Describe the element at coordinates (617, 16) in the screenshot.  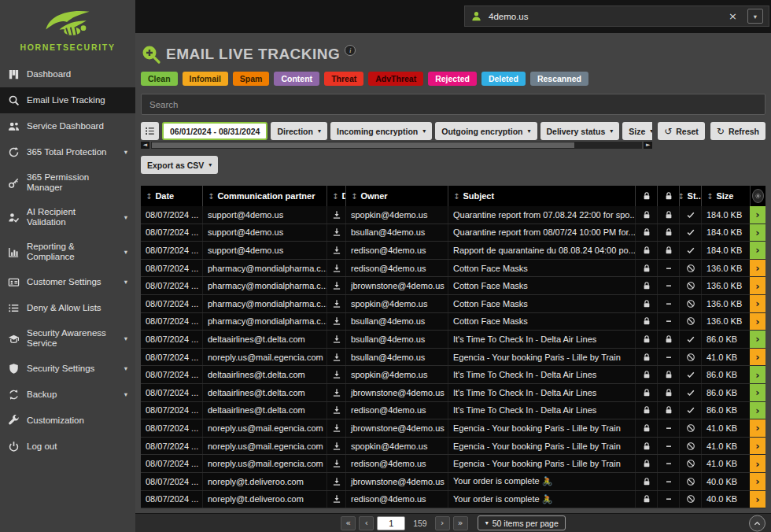
I see `account-selector: 4demo.us × ▾` at that location.